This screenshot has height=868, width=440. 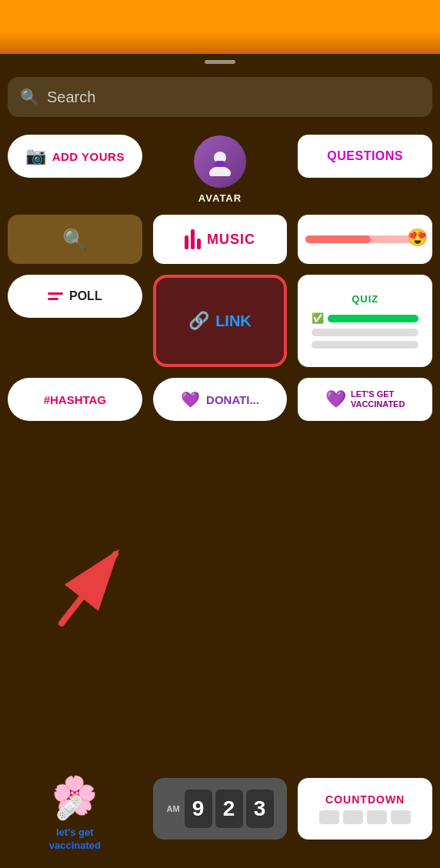 I want to click on sticker-vaccinated-text: let's get vaccinated, so click(x=75, y=840).